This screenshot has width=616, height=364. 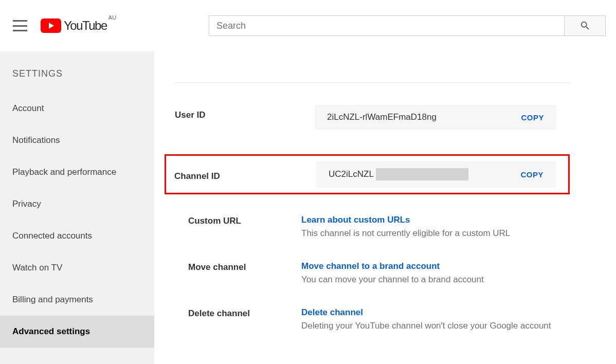 What do you see at coordinates (77, 76) in the screenshot?
I see `sidebar-title: SETTINGS` at bounding box center [77, 76].